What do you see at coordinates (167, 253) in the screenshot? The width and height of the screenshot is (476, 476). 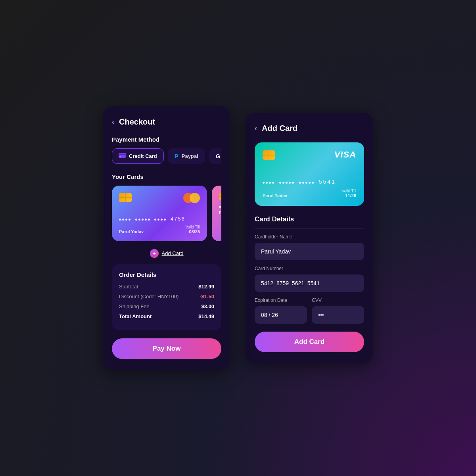 I see `add-card-link: + Add Card` at bounding box center [167, 253].